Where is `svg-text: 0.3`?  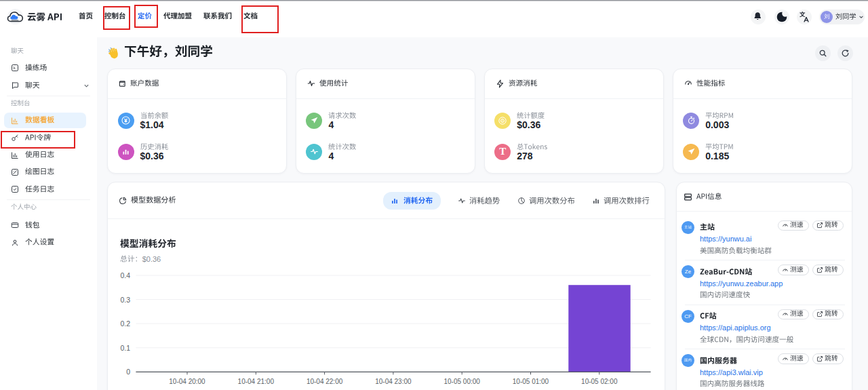 svg-text: 0.3 is located at coordinates (125, 300).